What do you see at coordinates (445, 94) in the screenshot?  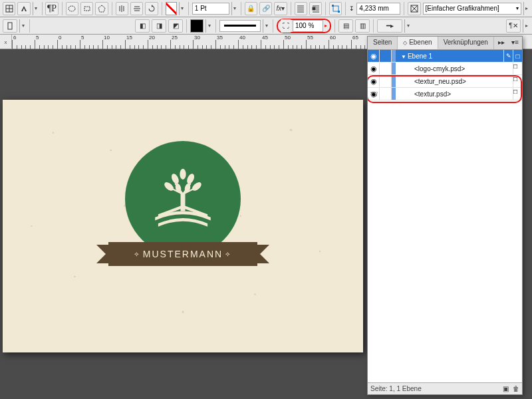 I see `layer-item: ◉ <textur.psd> □` at bounding box center [445, 94].